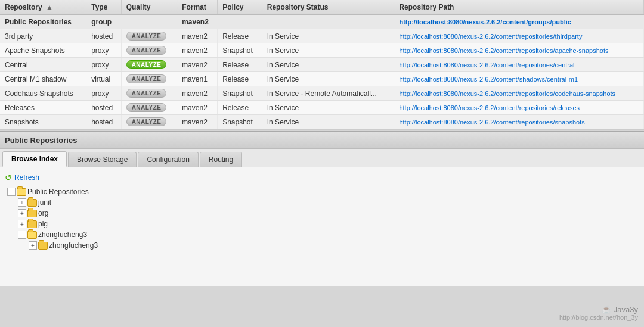  I want to click on cell-policy: Release, so click(240, 65).